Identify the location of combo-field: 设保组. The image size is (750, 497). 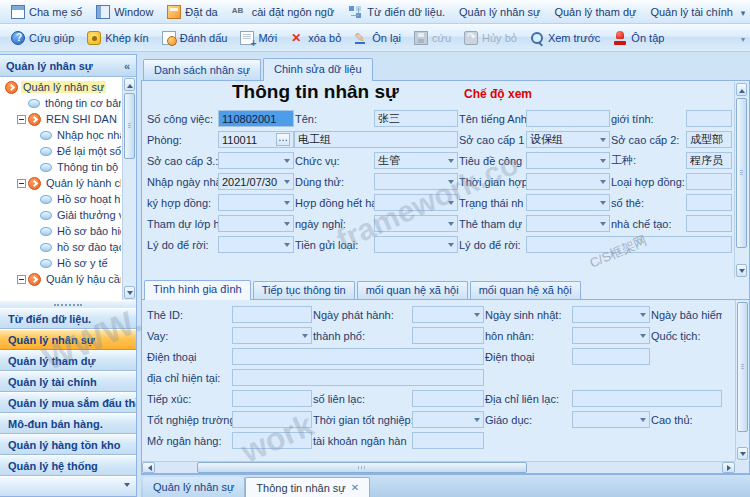
(568, 140).